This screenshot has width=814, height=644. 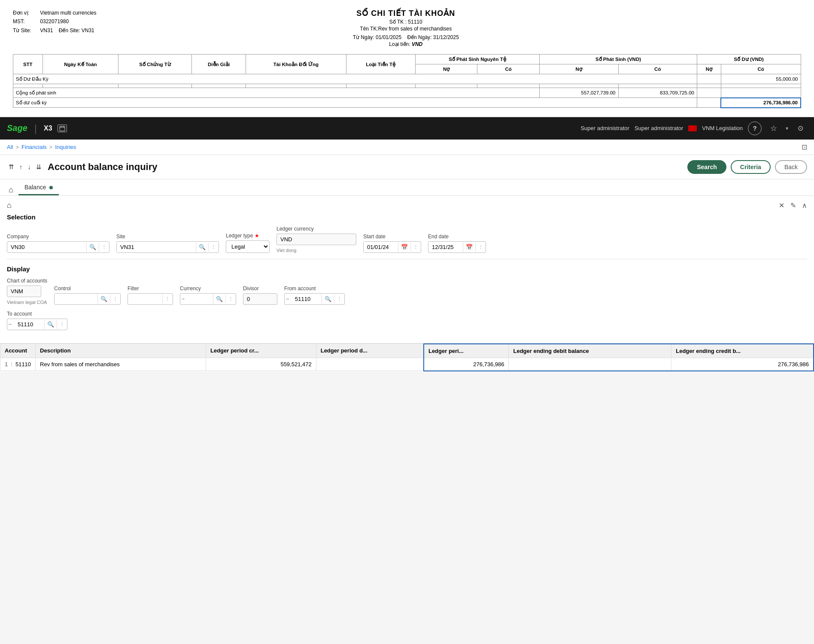 I want to click on mst-value: 0322071980, so click(x=54, y=21).